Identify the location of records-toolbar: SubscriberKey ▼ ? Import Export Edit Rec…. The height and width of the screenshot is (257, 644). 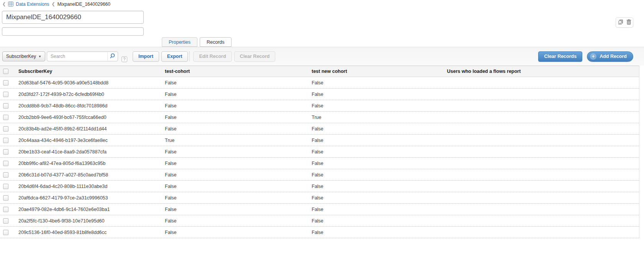
(322, 56).